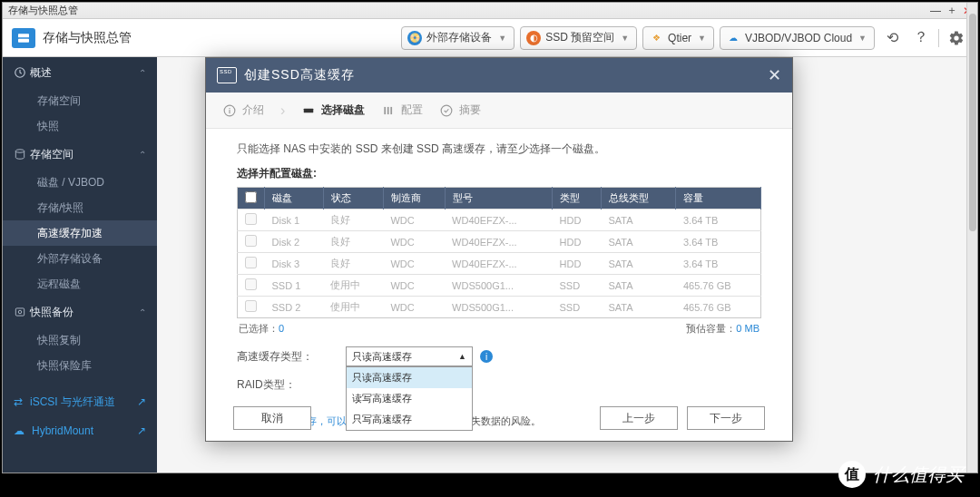  What do you see at coordinates (679, 38) in the screenshot?
I see `pill-qtier: ❖ Qtier▼` at bounding box center [679, 38].